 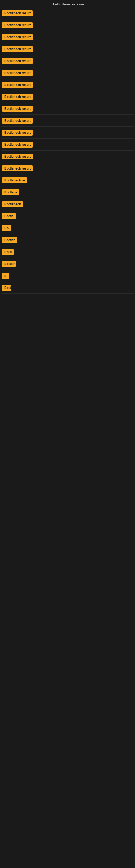 What do you see at coordinates (68, 204) in the screenshot?
I see `list-item: Bottleneck` at bounding box center [68, 204].